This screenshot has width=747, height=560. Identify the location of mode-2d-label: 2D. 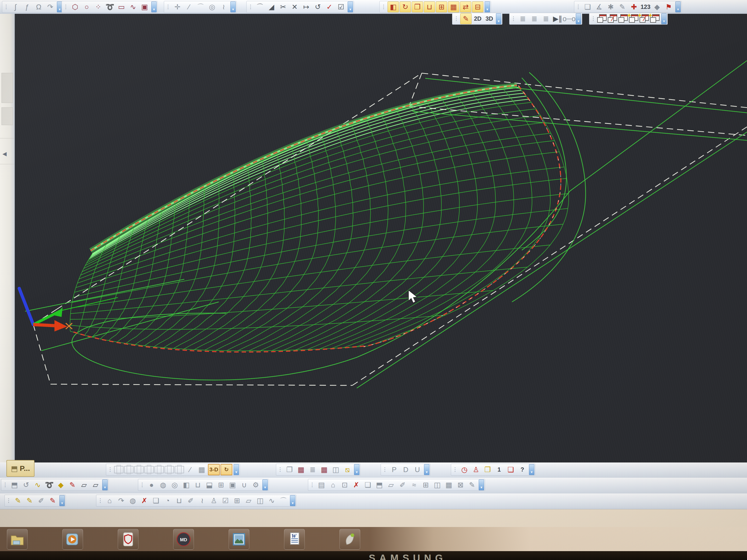
(478, 19).